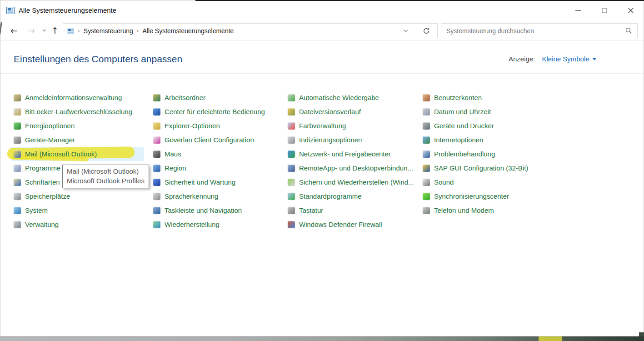 Image resolution: width=644 pixels, height=341 pixels. I want to click on control-panel-item: Explorer-Optionen, so click(220, 125).